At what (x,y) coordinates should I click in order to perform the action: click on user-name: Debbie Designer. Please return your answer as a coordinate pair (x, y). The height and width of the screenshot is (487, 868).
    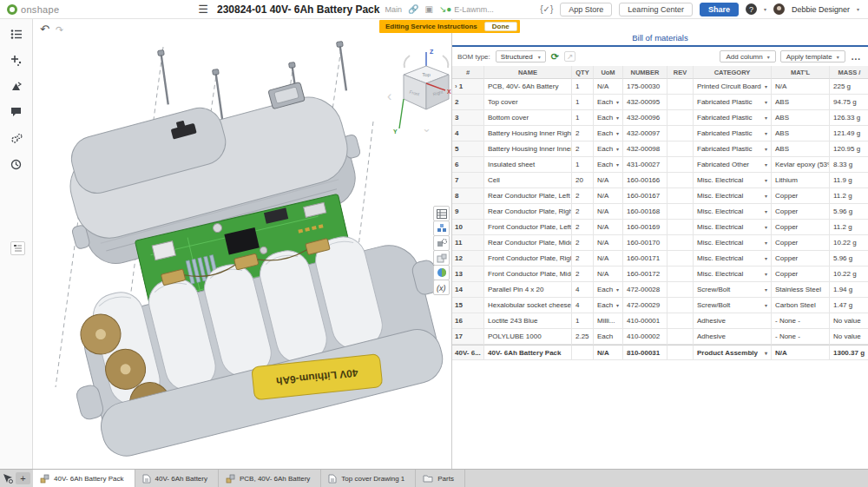
    Looking at the image, I should click on (821, 10).